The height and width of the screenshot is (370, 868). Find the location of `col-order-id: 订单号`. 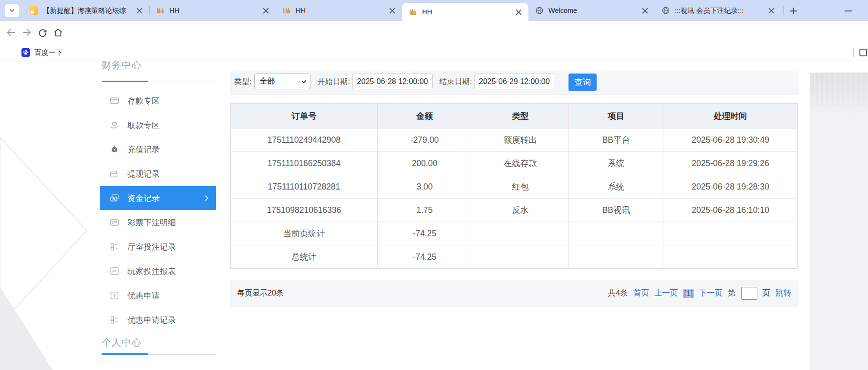

col-order-id: 订单号 is located at coordinates (304, 116).